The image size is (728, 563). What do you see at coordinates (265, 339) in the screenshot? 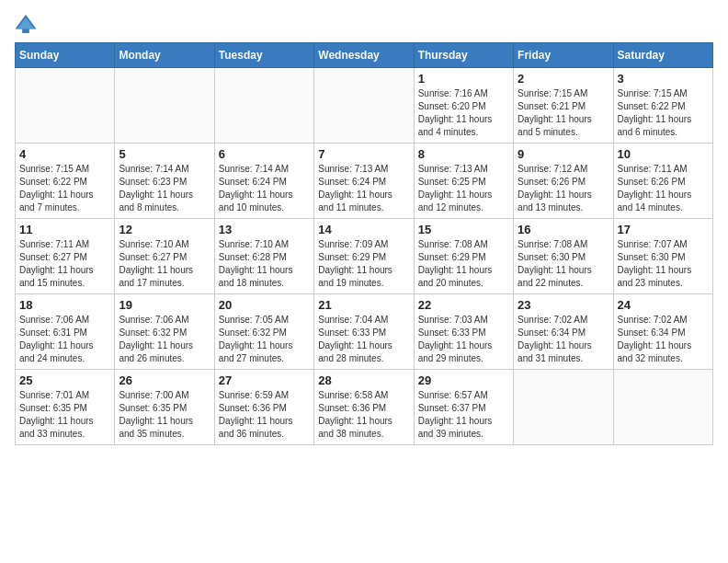
I see `day-info: Sunrise: 7:05 AM Sunset: 6:32 PM Dayligh…` at bounding box center [265, 339].